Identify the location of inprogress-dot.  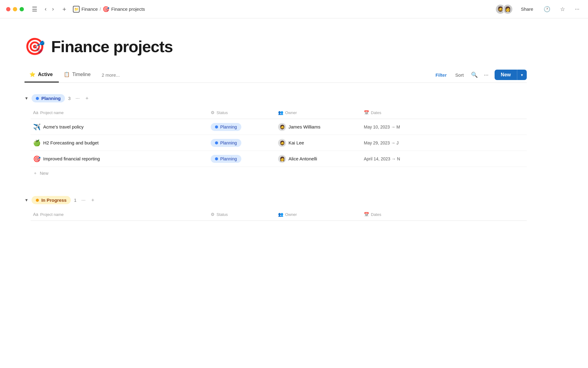
(37, 200).